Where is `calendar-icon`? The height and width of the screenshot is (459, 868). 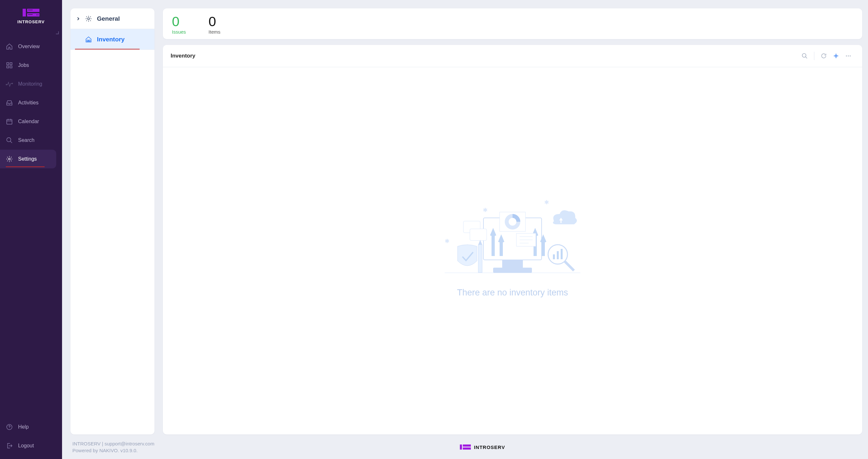 calendar-icon is located at coordinates (9, 121).